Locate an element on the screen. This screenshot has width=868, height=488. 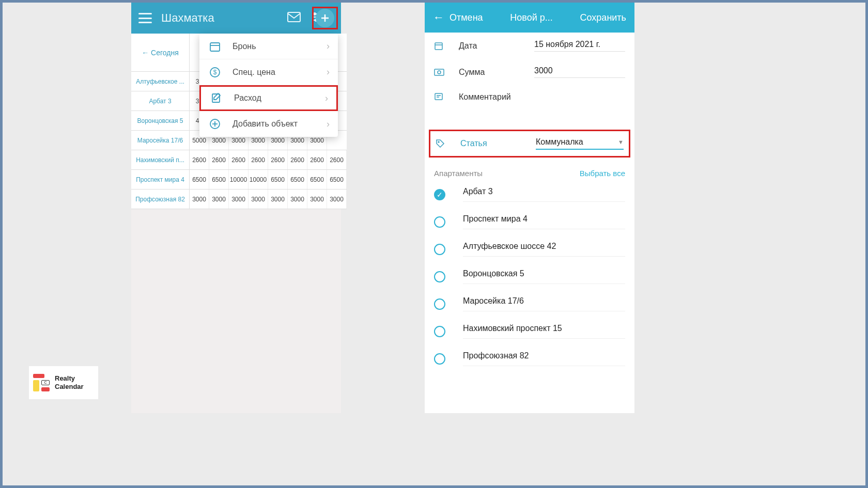
add-button is located at coordinates (325, 18).